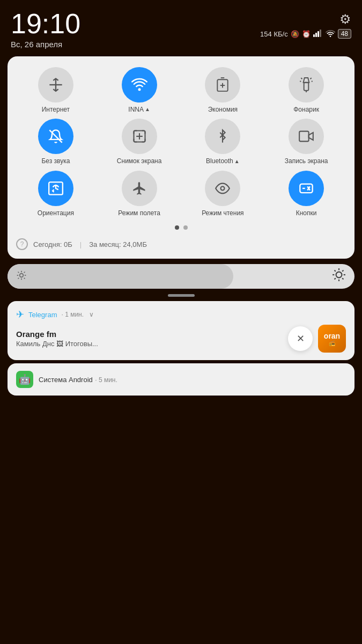 The height and width of the screenshot is (644, 362). What do you see at coordinates (345, 19) in the screenshot?
I see `settings-icon: ⚙` at bounding box center [345, 19].